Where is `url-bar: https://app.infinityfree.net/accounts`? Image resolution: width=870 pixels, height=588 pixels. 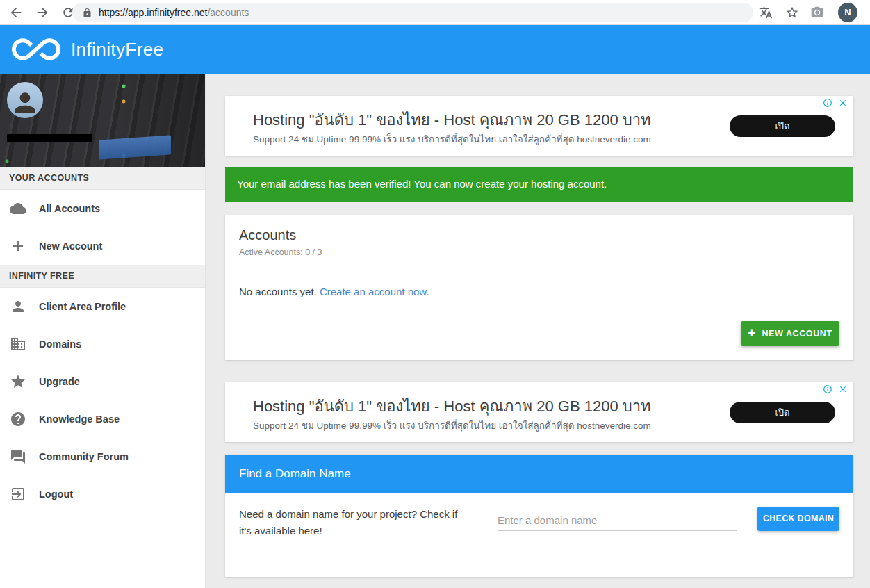
url-bar: https://app.infinityfree.net/accounts is located at coordinates (413, 13).